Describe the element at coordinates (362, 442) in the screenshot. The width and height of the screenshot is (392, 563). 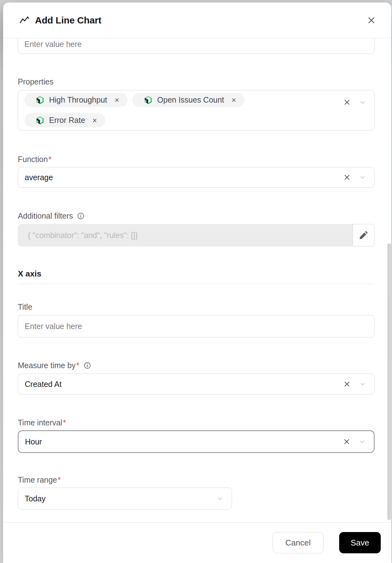
I see `time-interval-dropdown-chevron` at that location.